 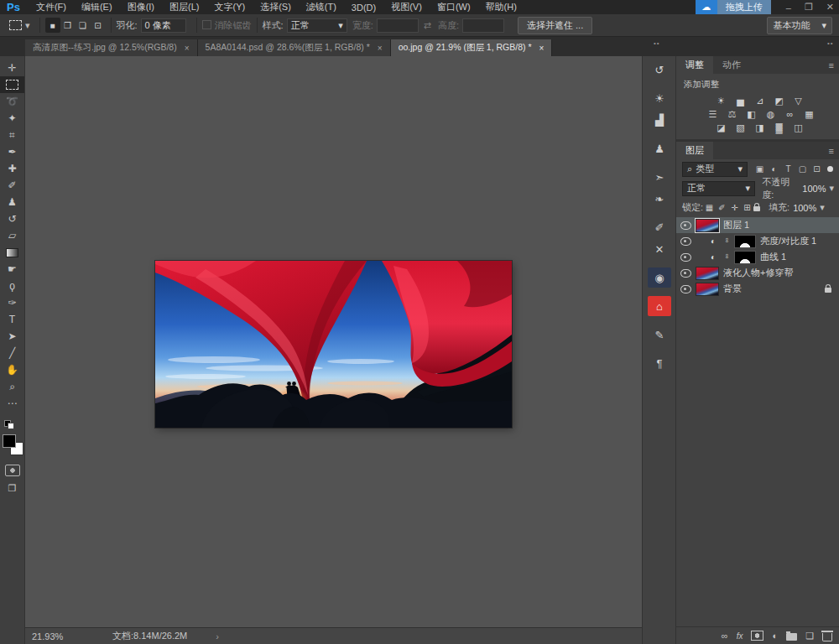 I want to click on select-and-mask-button: 选择并遮住 ..., so click(x=555, y=25).